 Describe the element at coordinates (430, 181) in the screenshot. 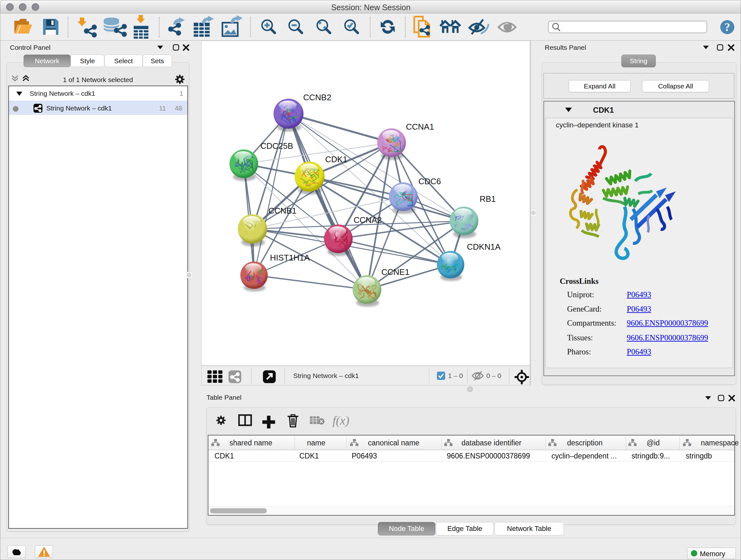

I see `svg-text: CDC6` at that location.